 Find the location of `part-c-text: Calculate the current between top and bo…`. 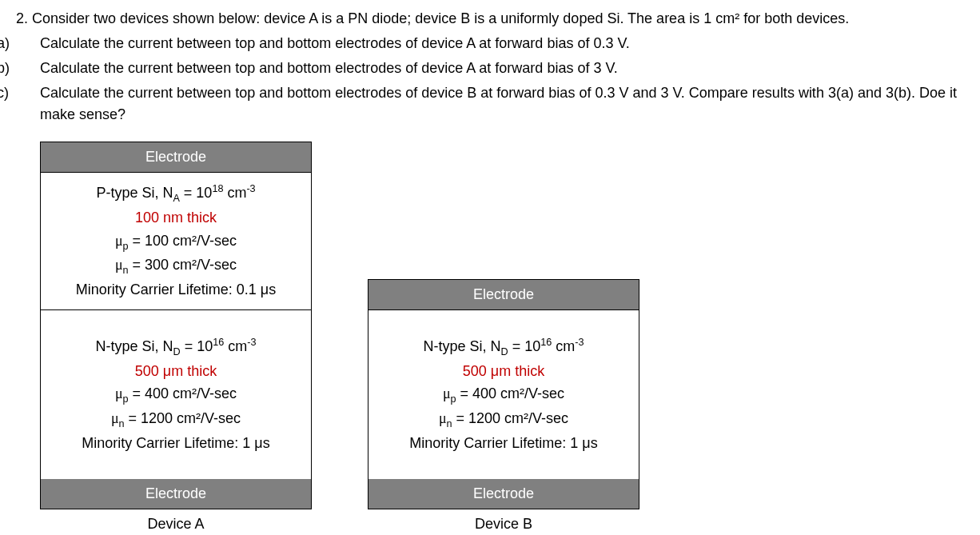

part-c-text: Calculate the current between top and bo… is located at coordinates (499, 104).